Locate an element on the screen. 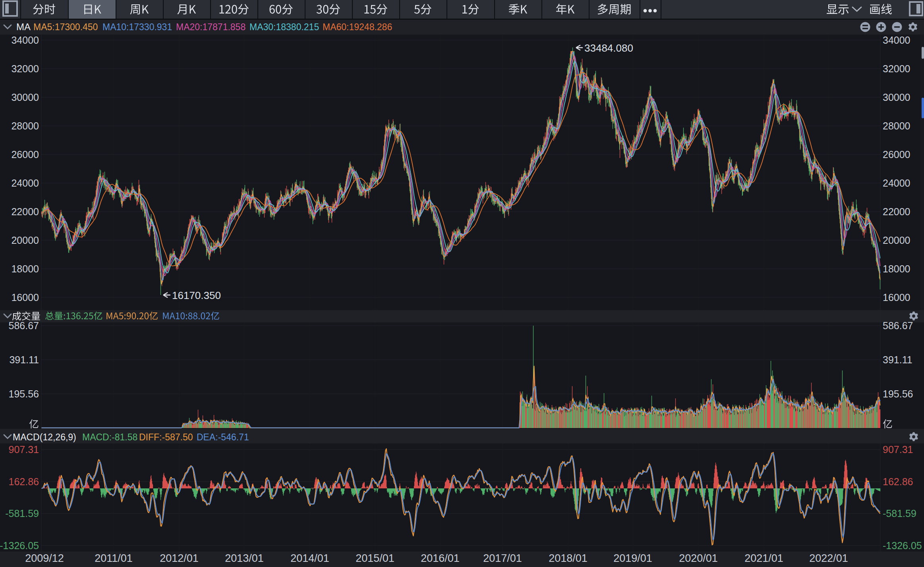  svg-text: 2013/01 is located at coordinates (244, 558).